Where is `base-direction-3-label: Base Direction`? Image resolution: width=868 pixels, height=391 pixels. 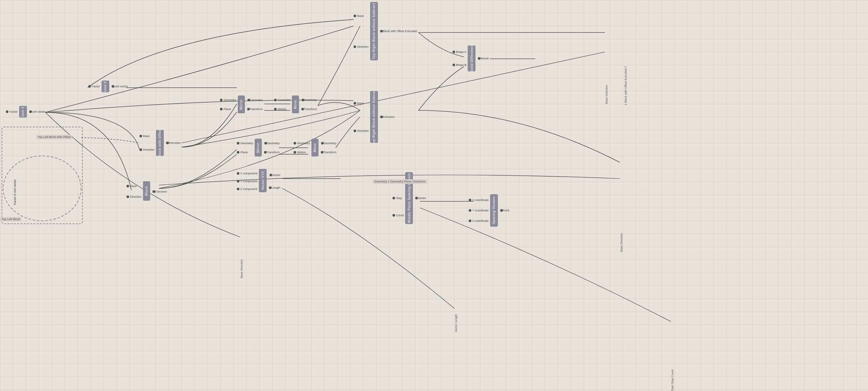
base-direction-3-label: Base Direction is located at coordinates (242, 252).